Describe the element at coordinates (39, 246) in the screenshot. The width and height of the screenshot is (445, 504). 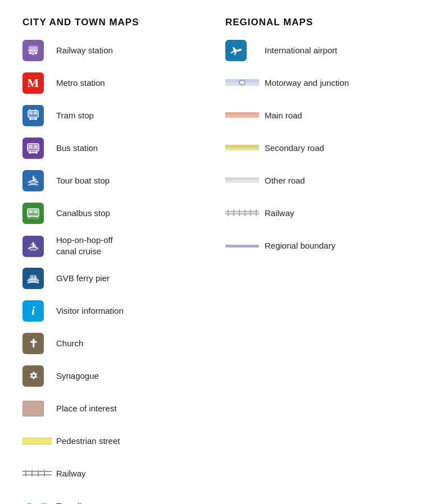
I see `hopoff-icon` at that location.